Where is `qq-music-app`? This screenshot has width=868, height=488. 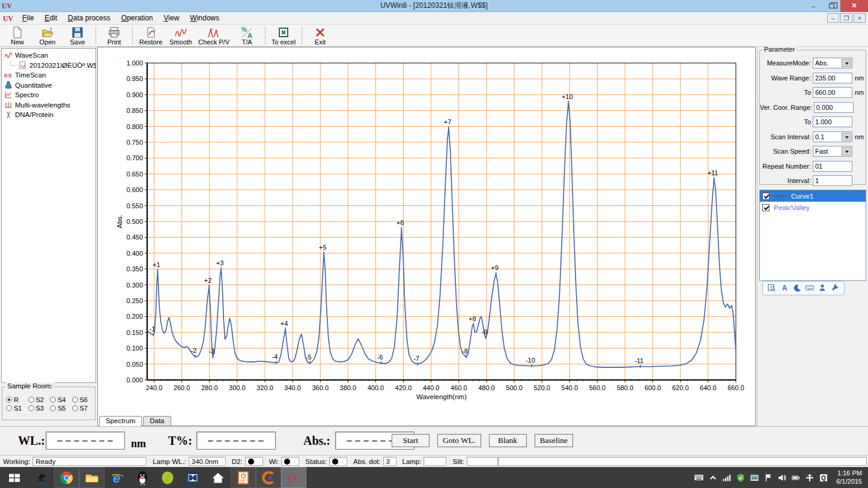
qq-music-app is located at coordinates (168, 478).